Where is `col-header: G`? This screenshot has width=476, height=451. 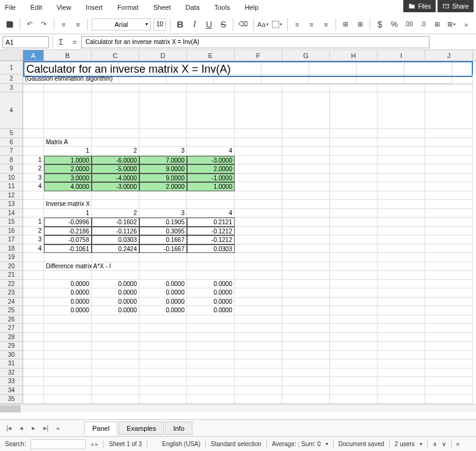 col-header: G is located at coordinates (306, 55).